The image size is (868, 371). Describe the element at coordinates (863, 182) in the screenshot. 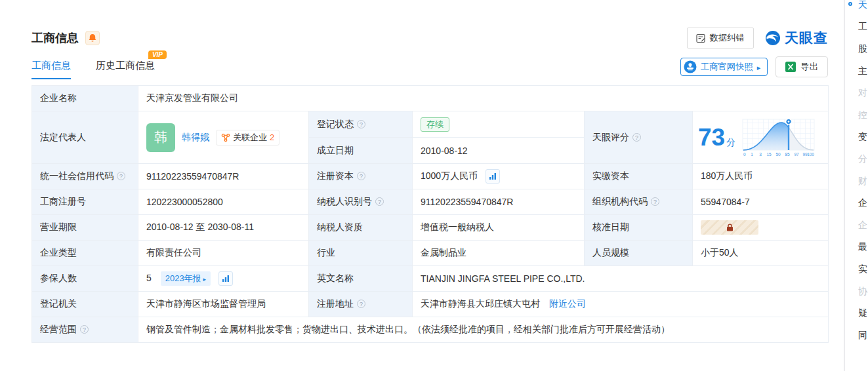

I see `sidebar-item-label: 财` at that location.